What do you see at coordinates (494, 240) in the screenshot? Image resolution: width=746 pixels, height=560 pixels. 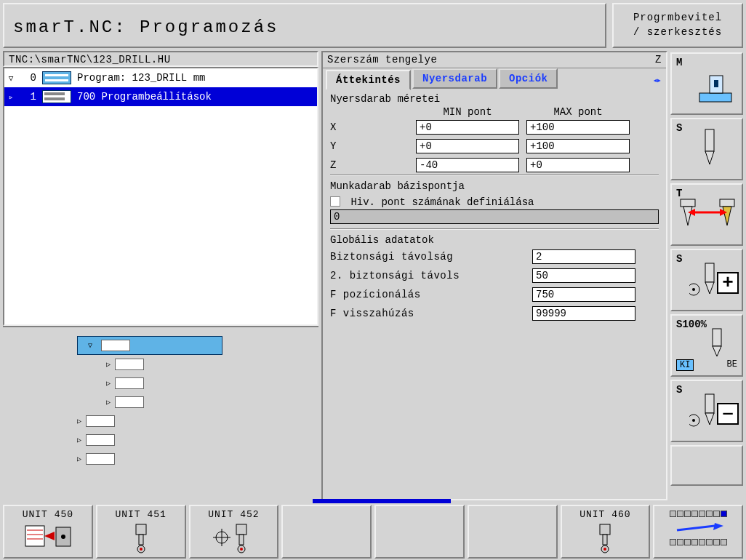 I see `group-global-title: Globális adatatok` at bounding box center [494, 240].